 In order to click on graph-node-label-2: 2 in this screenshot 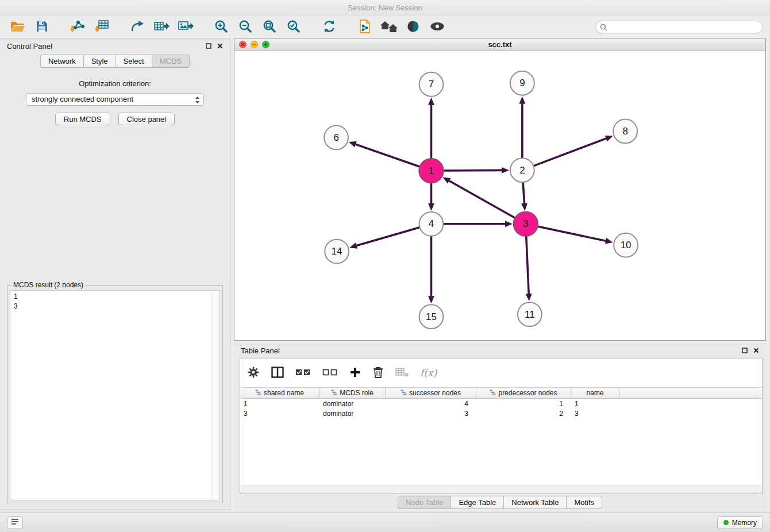, I will do `click(522, 170)`.